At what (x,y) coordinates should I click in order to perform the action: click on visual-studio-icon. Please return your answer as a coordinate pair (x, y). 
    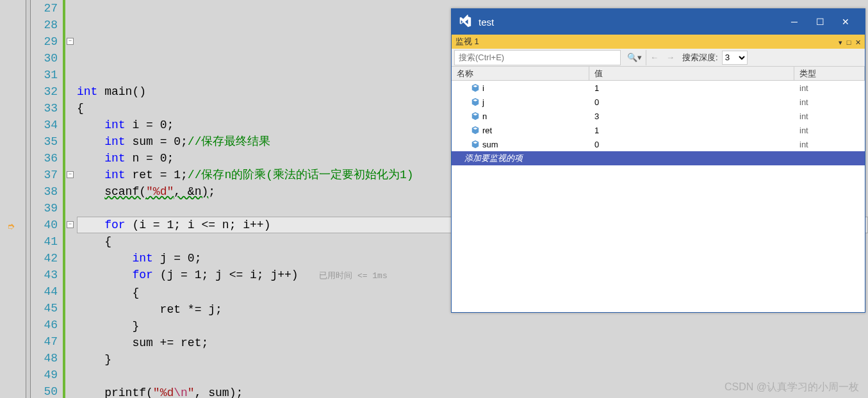
    Looking at the image, I should click on (465, 22).